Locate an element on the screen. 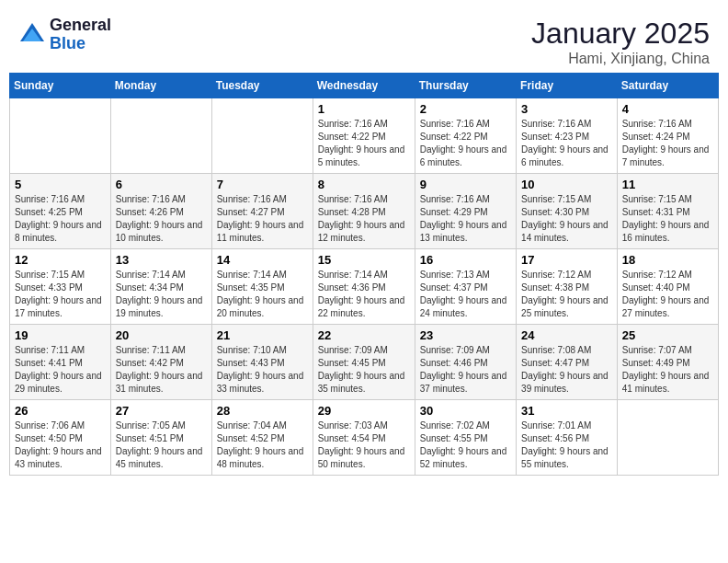  day-number: 3 is located at coordinates (566, 109).